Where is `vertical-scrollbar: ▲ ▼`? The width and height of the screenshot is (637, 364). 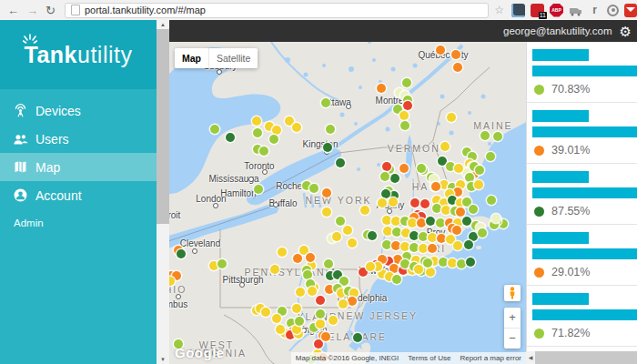 vertical-scrollbar: ▲ ▼ is located at coordinates (163, 192).